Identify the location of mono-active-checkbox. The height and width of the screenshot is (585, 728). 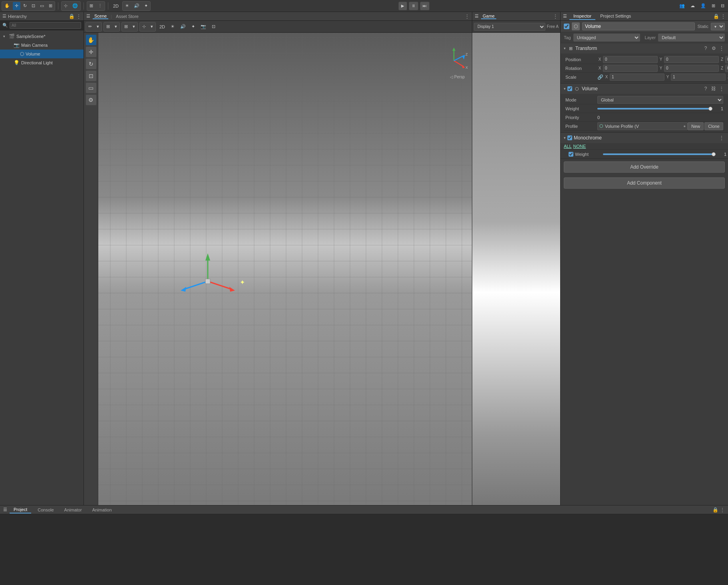
(570, 138).